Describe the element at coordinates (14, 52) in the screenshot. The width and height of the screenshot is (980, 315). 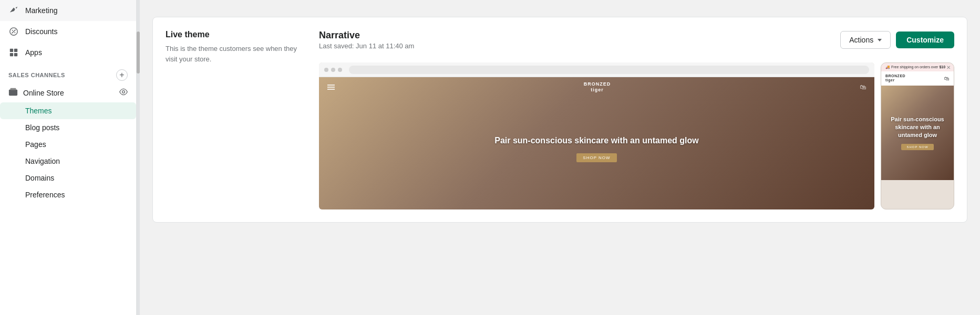
I see `apps-icon` at that location.